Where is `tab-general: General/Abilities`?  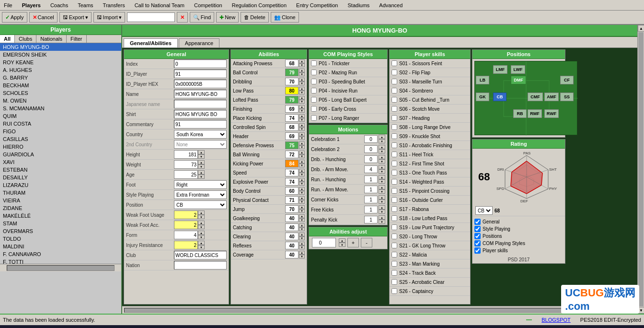 tab-general: General/Abilities is located at coordinates (150, 43).